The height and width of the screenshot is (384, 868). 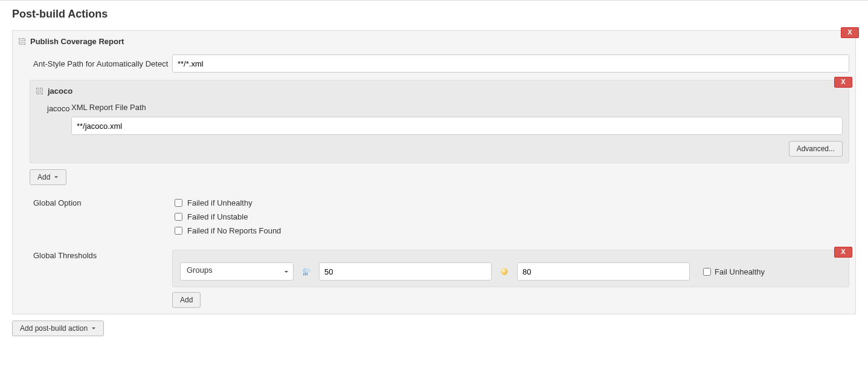 What do you see at coordinates (843, 252) in the screenshot?
I see `delete-threshold-button: X` at bounding box center [843, 252].